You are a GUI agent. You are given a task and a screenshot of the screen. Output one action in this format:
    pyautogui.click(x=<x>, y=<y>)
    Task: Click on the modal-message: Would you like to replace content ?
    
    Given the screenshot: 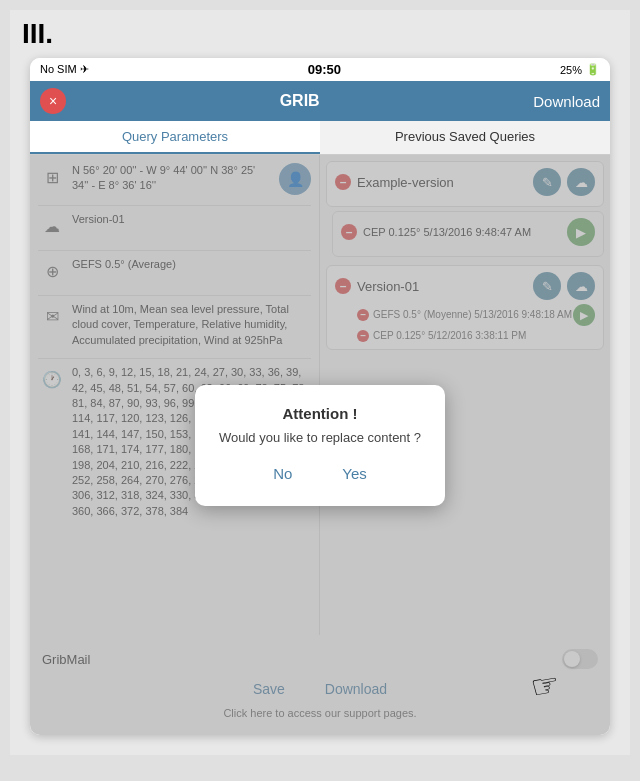 What is the action you would take?
    pyautogui.click(x=320, y=438)
    